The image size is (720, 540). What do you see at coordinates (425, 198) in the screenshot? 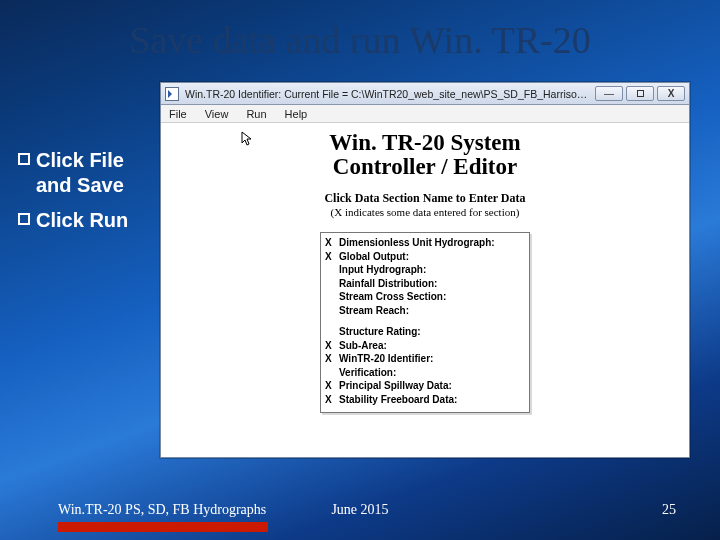
I see `app-subheading: Click Data Section Name to Enter Data` at bounding box center [425, 198].